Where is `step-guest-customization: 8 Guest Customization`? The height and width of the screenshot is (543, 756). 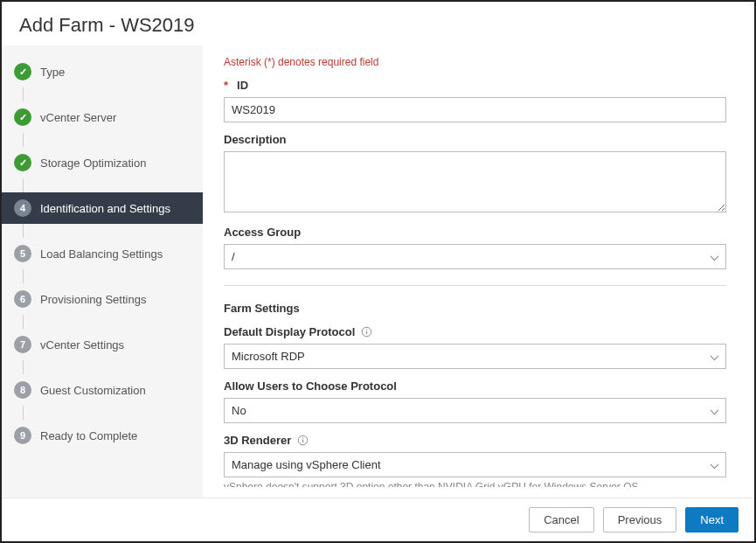
step-guest-customization: 8 Guest Customization is located at coordinates (102, 390).